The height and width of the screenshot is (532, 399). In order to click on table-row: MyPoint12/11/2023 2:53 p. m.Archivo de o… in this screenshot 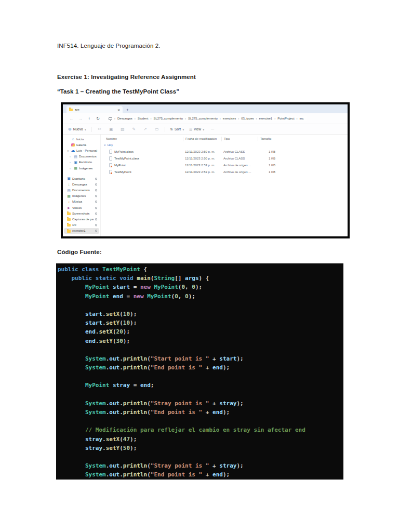, I will do `click(225, 165)`.